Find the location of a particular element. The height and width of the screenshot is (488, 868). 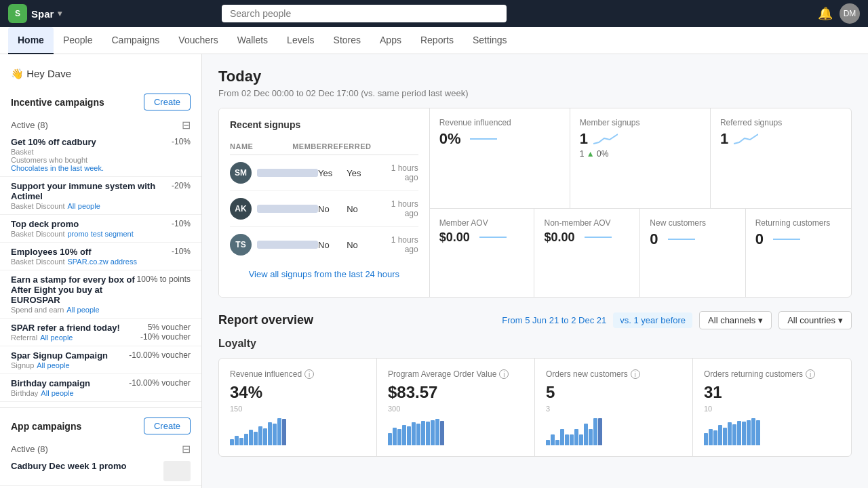

campaign-discount: 100% to points is located at coordinates (164, 279).